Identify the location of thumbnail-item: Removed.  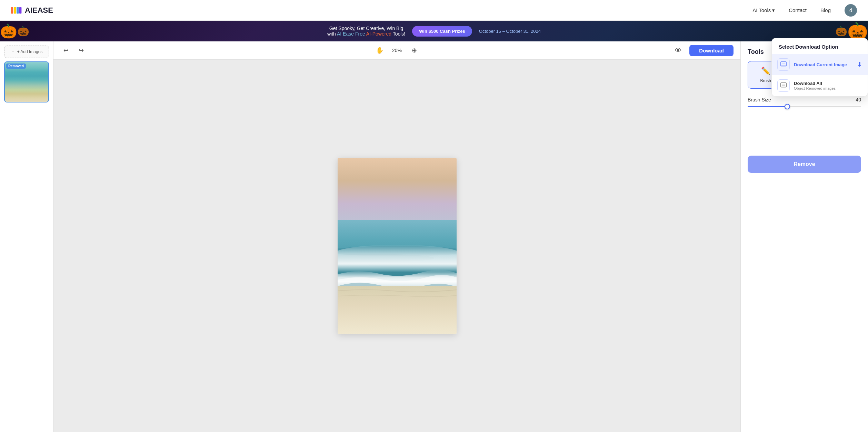
(27, 82).